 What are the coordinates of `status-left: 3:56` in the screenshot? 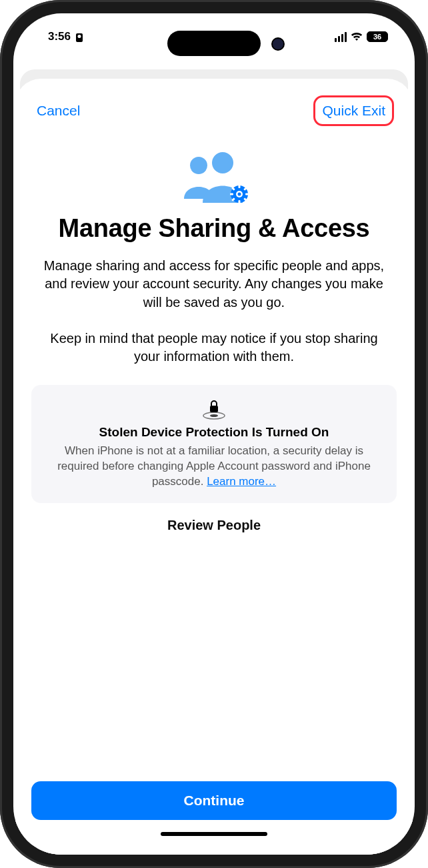 It's located at (65, 37).